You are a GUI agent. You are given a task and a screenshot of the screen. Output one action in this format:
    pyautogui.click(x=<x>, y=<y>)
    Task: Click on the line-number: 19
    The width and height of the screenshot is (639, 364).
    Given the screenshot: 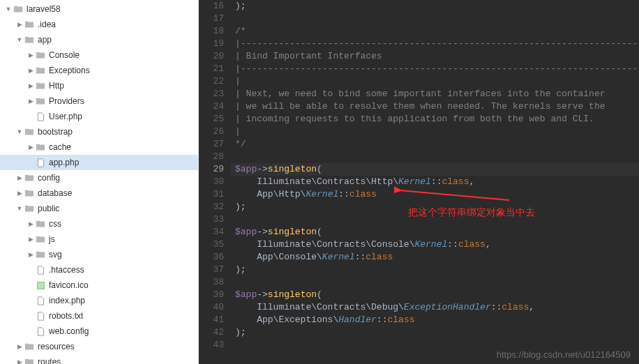 What is the action you would take?
    pyautogui.click(x=211, y=44)
    